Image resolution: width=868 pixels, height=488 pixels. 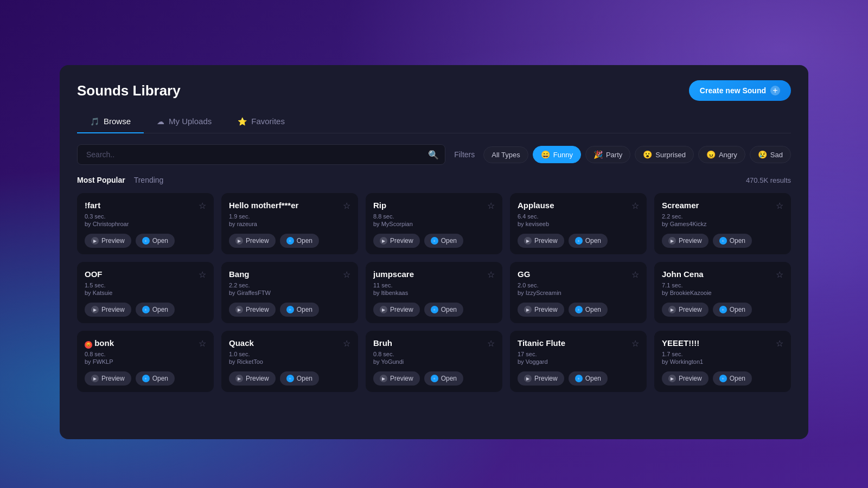 What do you see at coordinates (261, 155) in the screenshot?
I see `search-box: 🔍` at bounding box center [261, 155].